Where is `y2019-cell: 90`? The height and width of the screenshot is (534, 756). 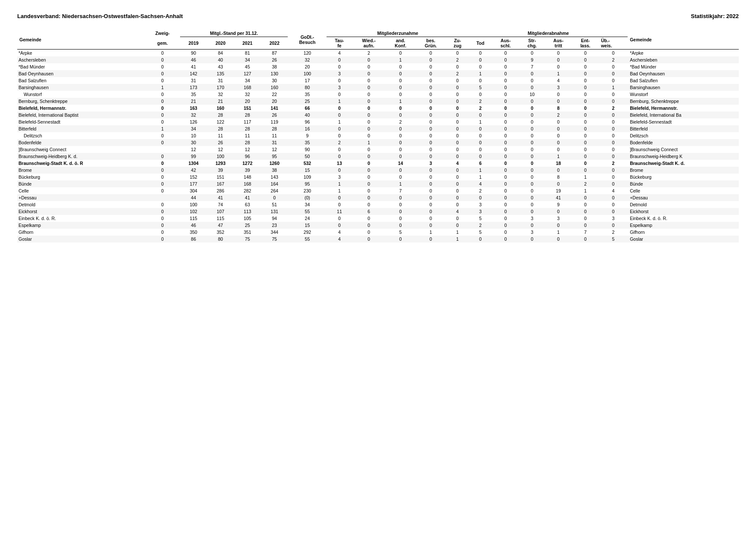 y2019-cell: 90 is located at coordinates (194, 53).